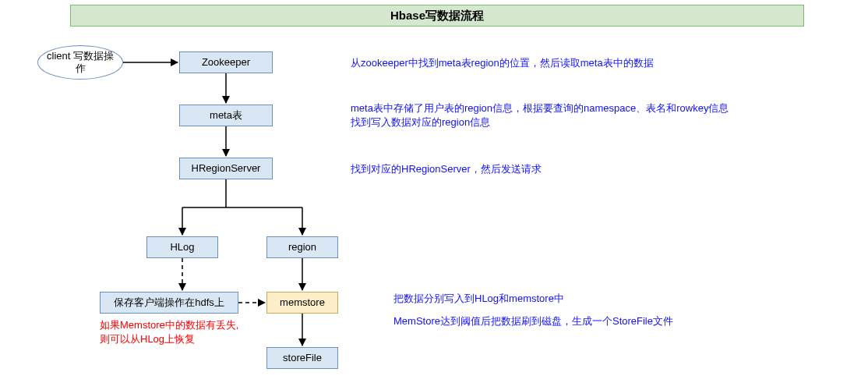  Describe the element at coordinates (437, 16) in the screenshot. I see `diagram-title: Hbase写数据流程` at that location.